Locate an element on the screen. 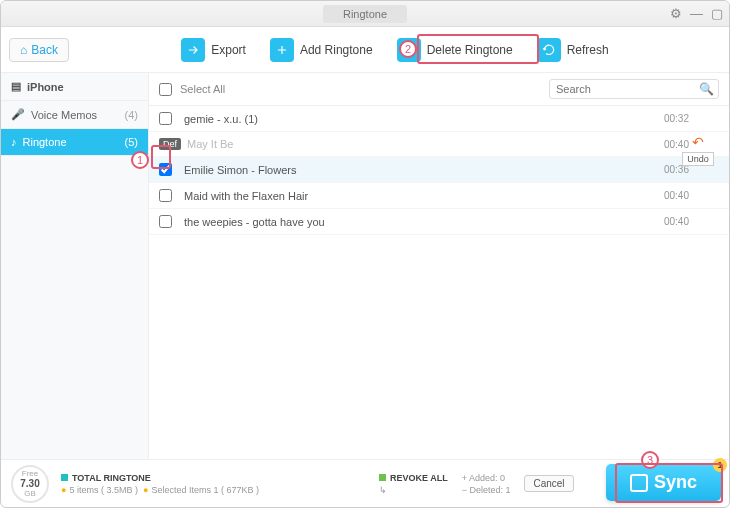 The width and height of the screenshot is (730, 508). deleted-label: Deleted: 1 is located at coordinates (490, 490).